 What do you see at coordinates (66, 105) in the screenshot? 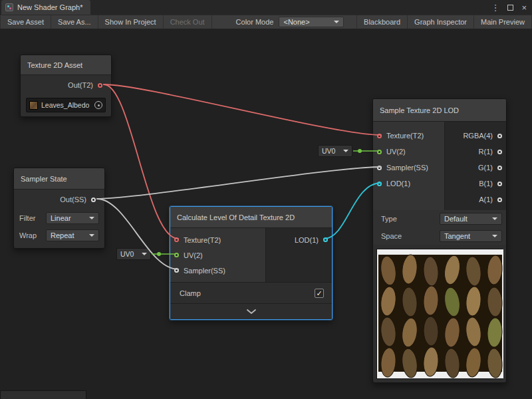
I see `texture-object-field: Leaves_Albedo` at bounding box center [66, 105].